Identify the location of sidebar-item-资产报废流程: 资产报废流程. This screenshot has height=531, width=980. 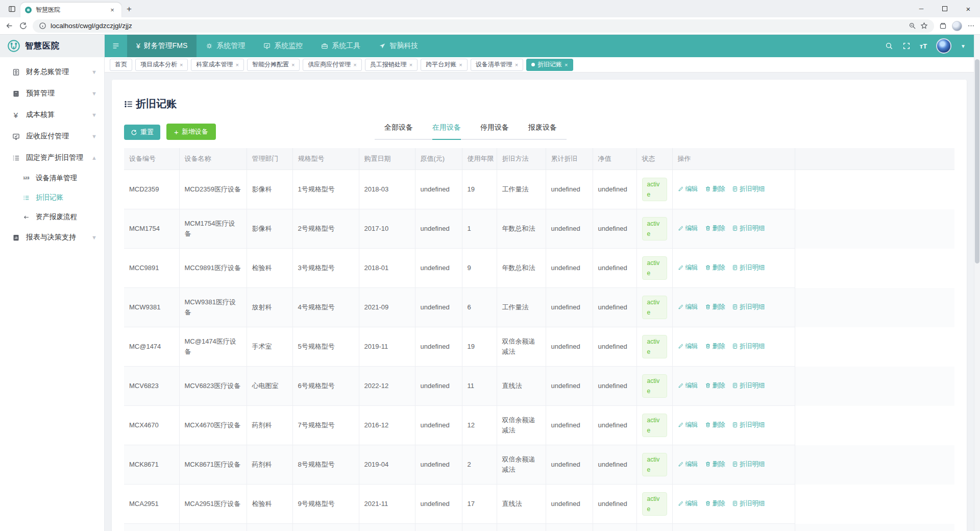
(52, 217).